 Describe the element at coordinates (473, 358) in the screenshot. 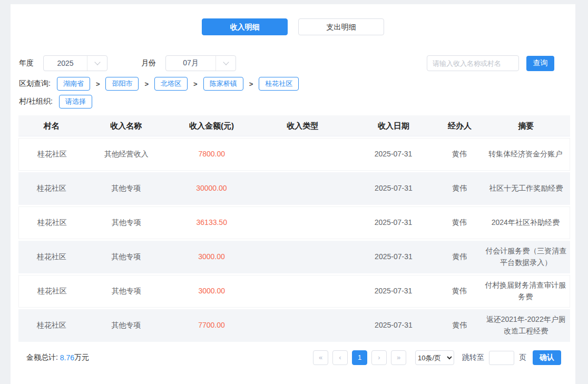

I see `jump-to-label: 跳转至` at that location.